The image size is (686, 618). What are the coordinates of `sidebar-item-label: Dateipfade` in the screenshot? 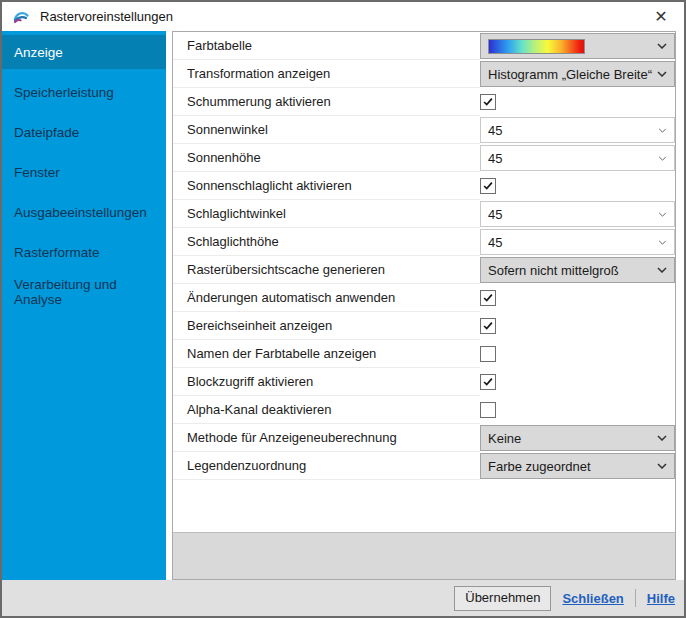 It's located at (46, 132).